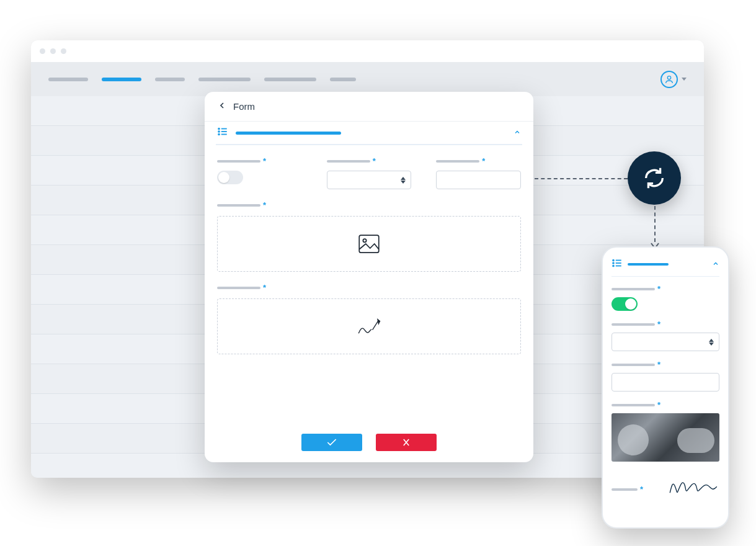  What do you see at coordinates (369, 244) in the screenshot?
I see `image-icon` at bounding box center [369, 244].